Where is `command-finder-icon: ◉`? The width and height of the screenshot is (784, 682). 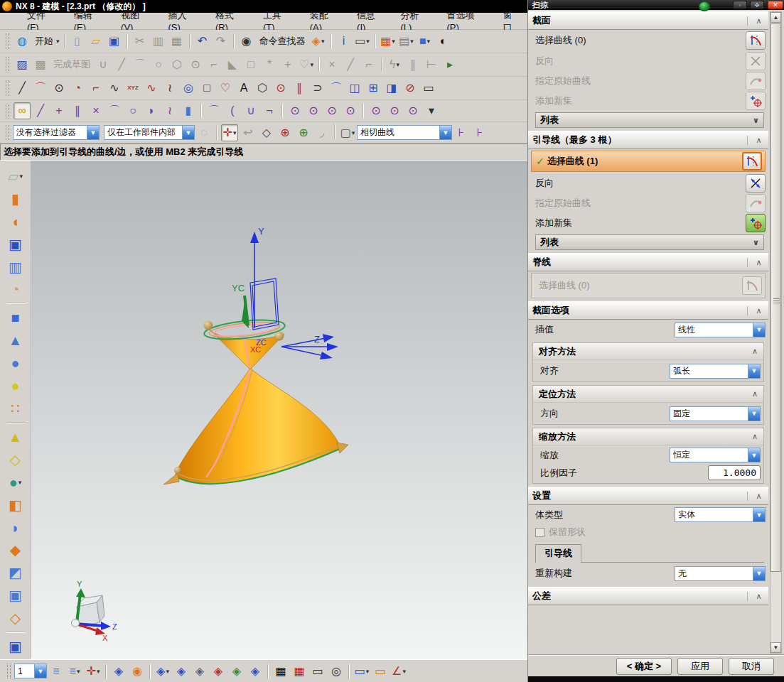
command-finder-icon: ◉ is located at coordinates (247, 41).